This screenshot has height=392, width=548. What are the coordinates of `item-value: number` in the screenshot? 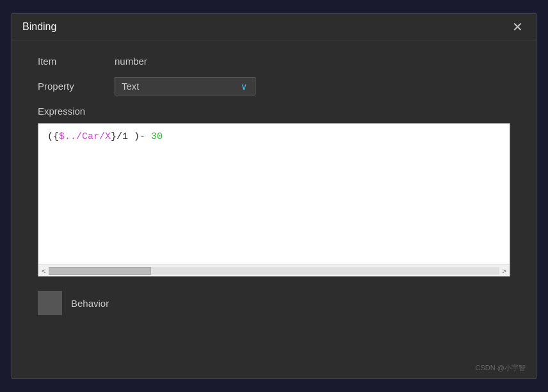 It's located at (131, 61).